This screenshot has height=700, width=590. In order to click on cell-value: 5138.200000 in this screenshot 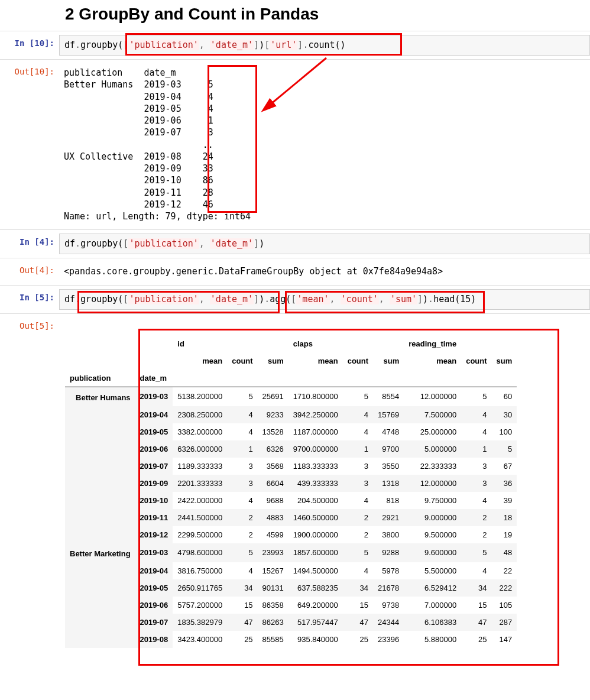, I will do `click(200, 396)`.